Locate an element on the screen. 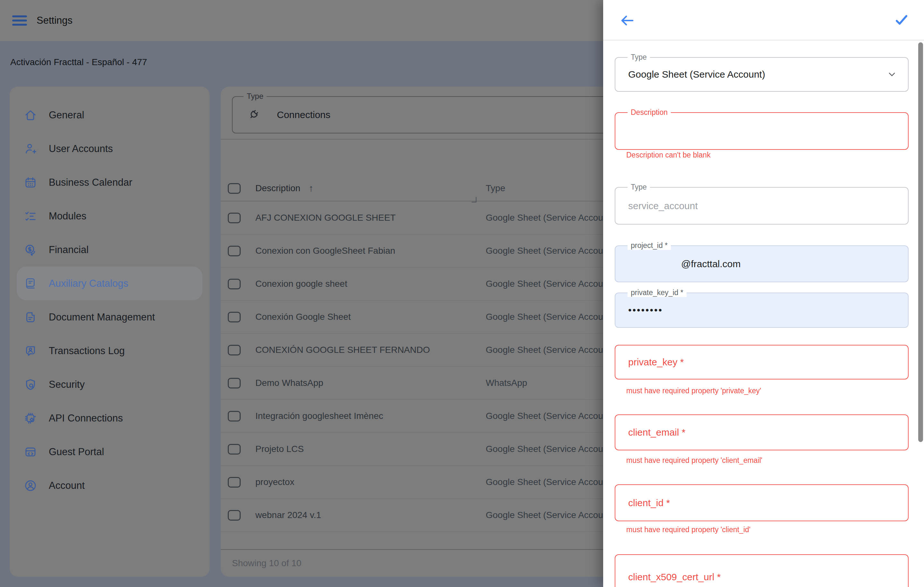 Image resolution: width=924 pixels, height=587 pixels. sidebar-item-auxiliary-catalogs: Auxiliary Catalogs is located at coordinates (110, 284).